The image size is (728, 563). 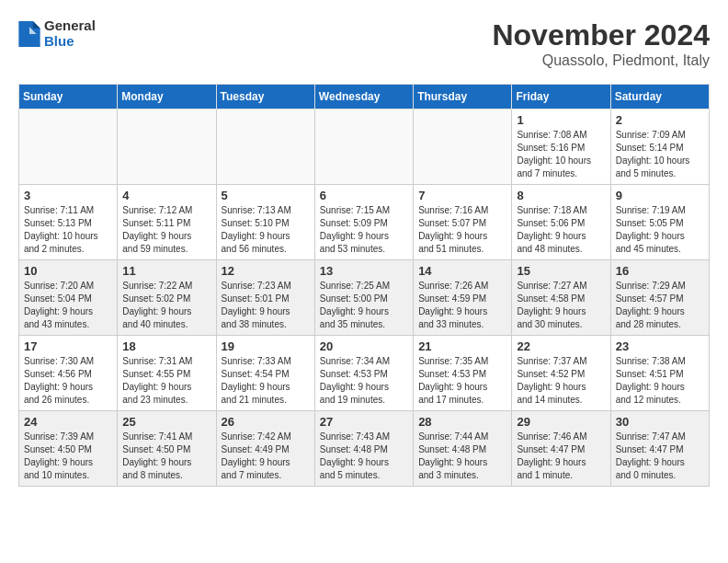 I want to click on day-info: Sunrise: 7:12 AM Sunset: 5:11 PM Dayligh…, so click(x=166, y=230).